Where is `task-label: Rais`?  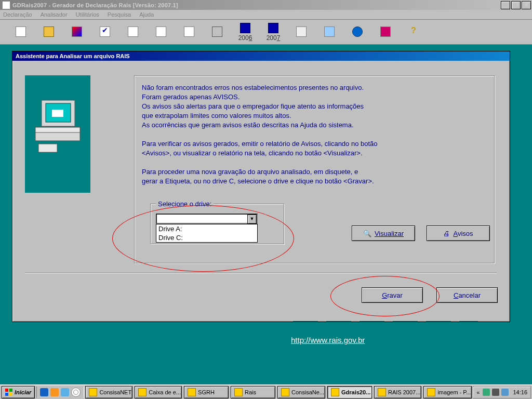 task-label: Rais is located at coordinates (250, 392).